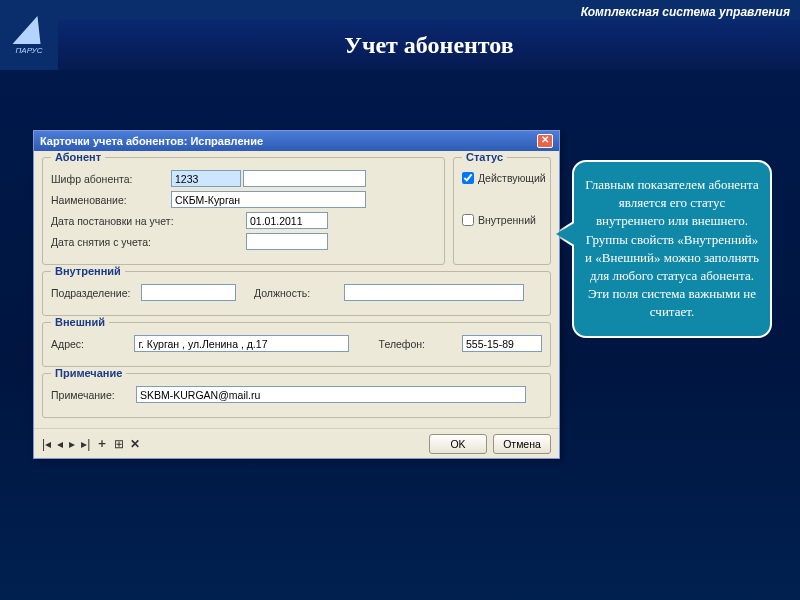  What do you see at coordinates (152, 141) in the screenshot?
I see `dialog-title-text: Карточки учета абонентов: Исправление` at bounding box center [152, 141].